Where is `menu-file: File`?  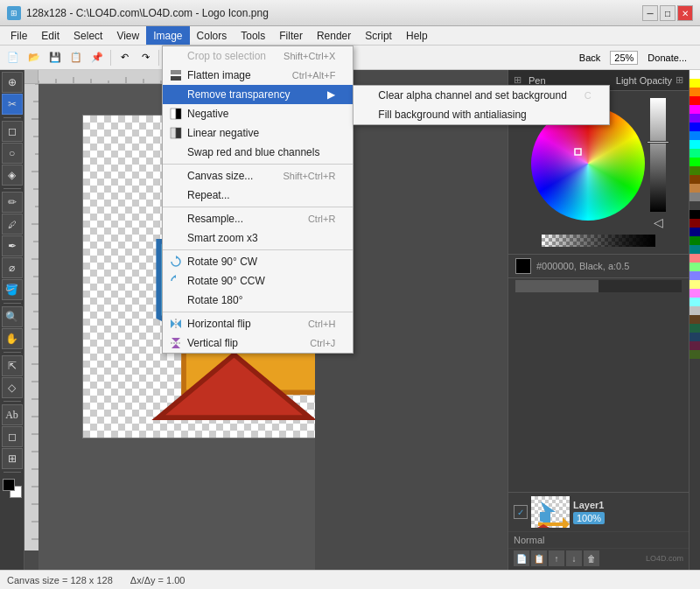 menu-file: File is located at coordinates (19, 35).